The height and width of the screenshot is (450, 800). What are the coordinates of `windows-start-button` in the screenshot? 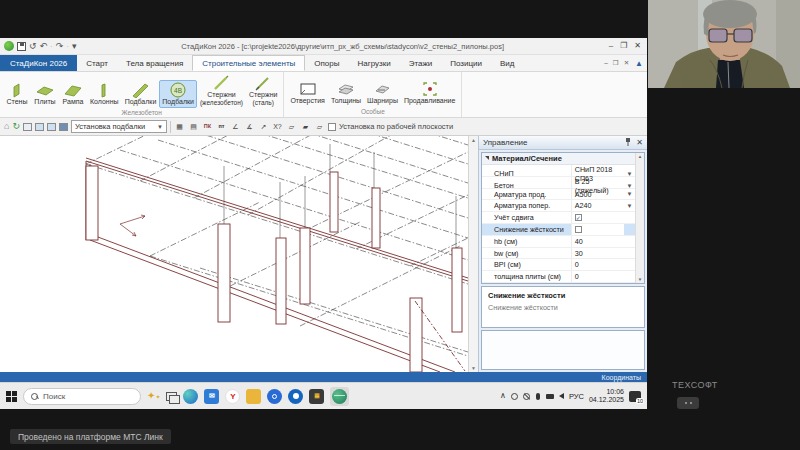 It's located at (12, 396).